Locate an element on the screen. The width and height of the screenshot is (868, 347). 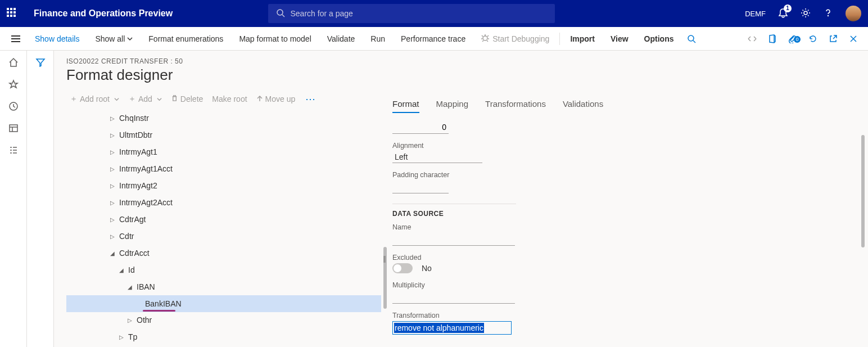
make-root-button: Make root is located at coordinates (229, 99).